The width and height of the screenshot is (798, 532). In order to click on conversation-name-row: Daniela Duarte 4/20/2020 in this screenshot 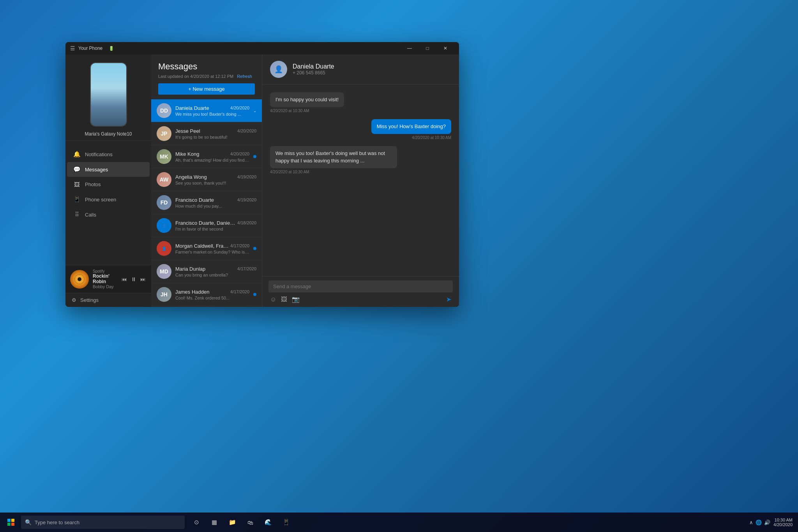, I will do `click(212, 108)`.